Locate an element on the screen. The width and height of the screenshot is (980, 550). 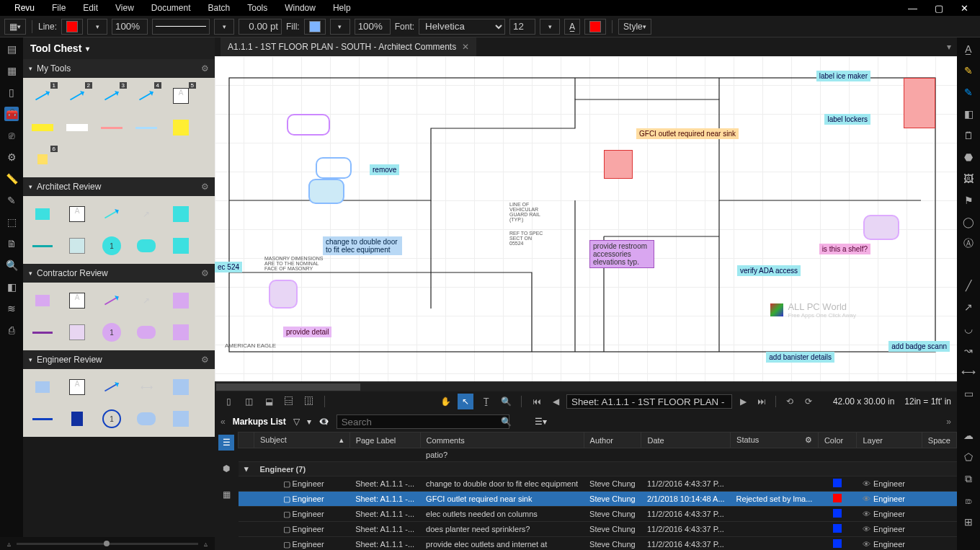
tool-arch-sticky is located at coordinates (181, 246).